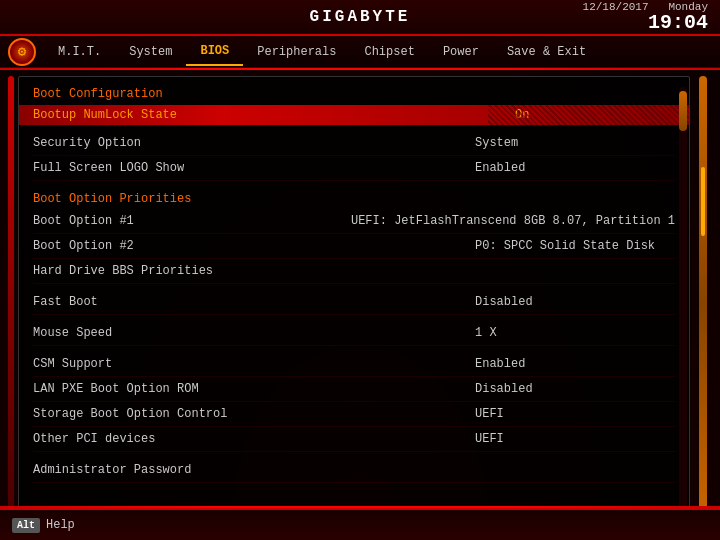  Describe the element at coordinates (254, 246) in the screenshot. I see `boot-option-2-label: Boot Option #2` at that location.